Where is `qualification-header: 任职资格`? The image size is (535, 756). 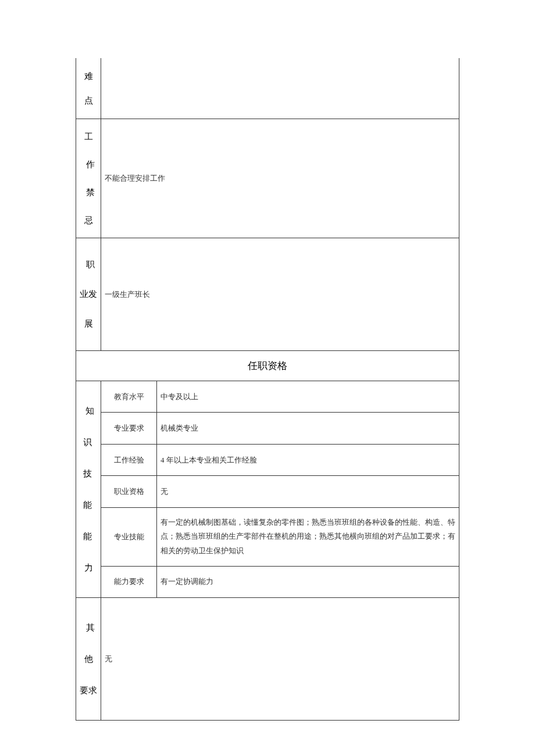 qualification-header: 任职资格 is located at coordinates (268, 366).